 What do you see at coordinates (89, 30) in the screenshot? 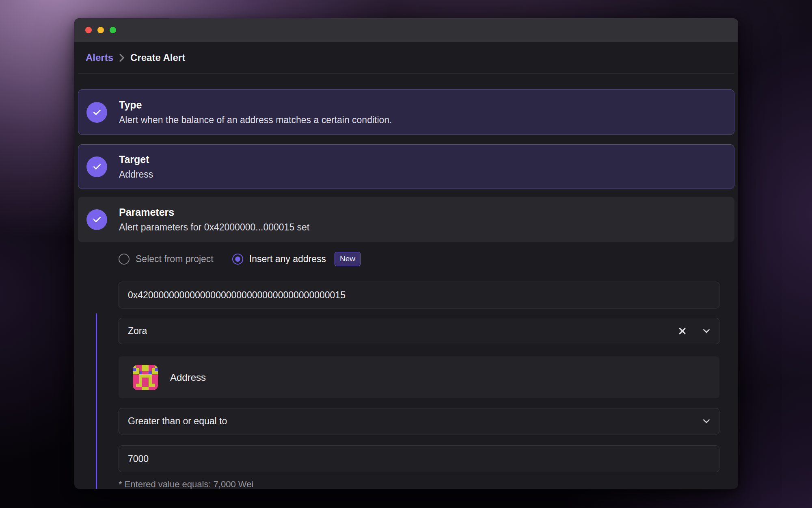
I see `close-window-button` at bounding box center [89, 30].